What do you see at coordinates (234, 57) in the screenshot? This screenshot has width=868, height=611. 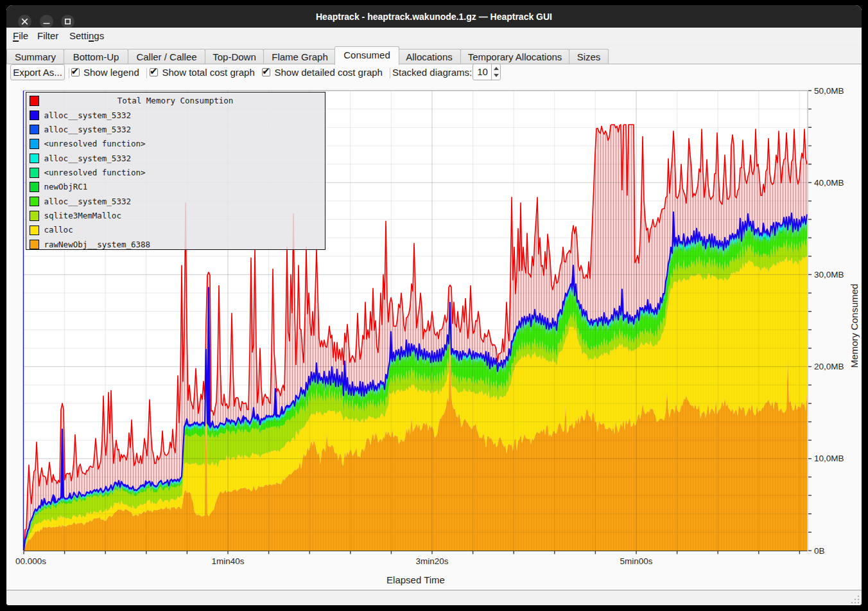 I see `tab-top-down: Top-Down` at bounding box center [234, 57].